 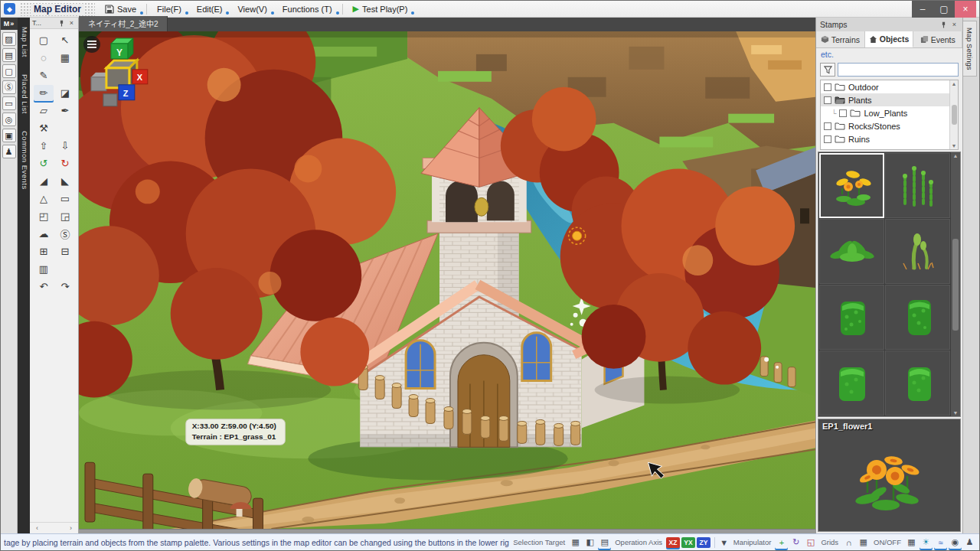 I want to click on lasso-select-tool: ◌, so click(x=44, y=58).